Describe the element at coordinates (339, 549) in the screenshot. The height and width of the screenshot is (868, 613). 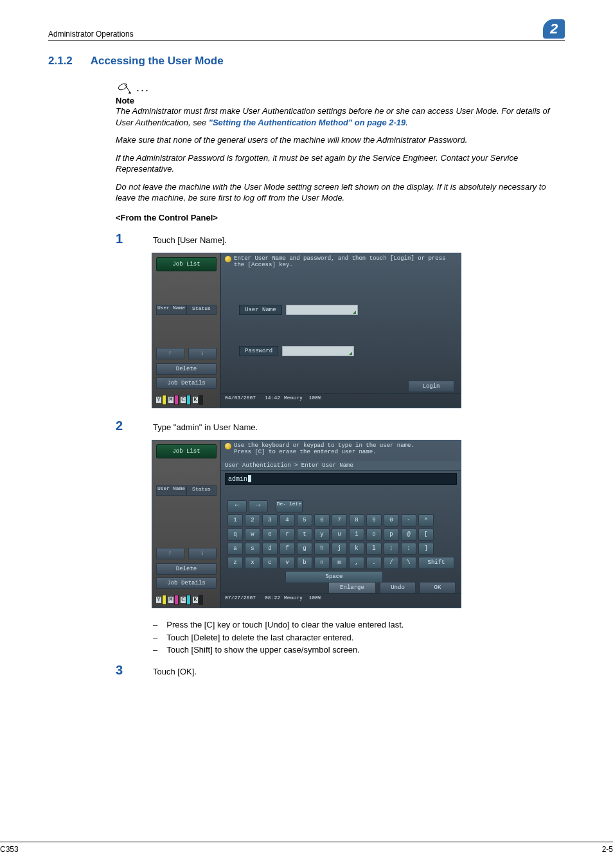
I see `key-j: j` at that location.